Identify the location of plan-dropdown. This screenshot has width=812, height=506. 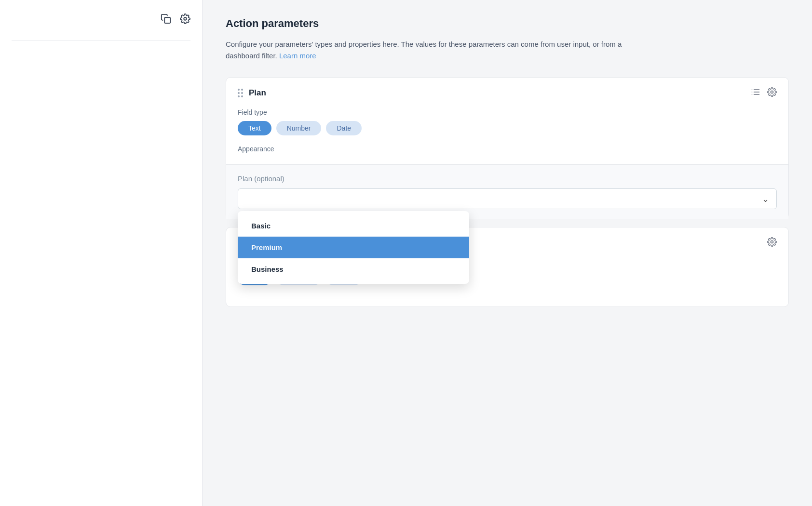
(507, 199).